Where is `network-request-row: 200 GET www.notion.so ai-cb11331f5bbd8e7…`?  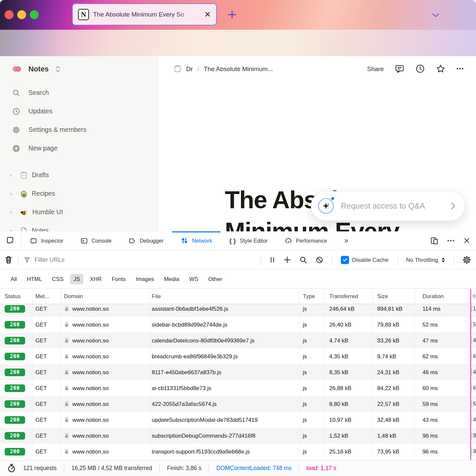
network-request-row: 200 GET www.notion.so ai-cb11331f5bbd8e7… is located at coordinates (238, 388).